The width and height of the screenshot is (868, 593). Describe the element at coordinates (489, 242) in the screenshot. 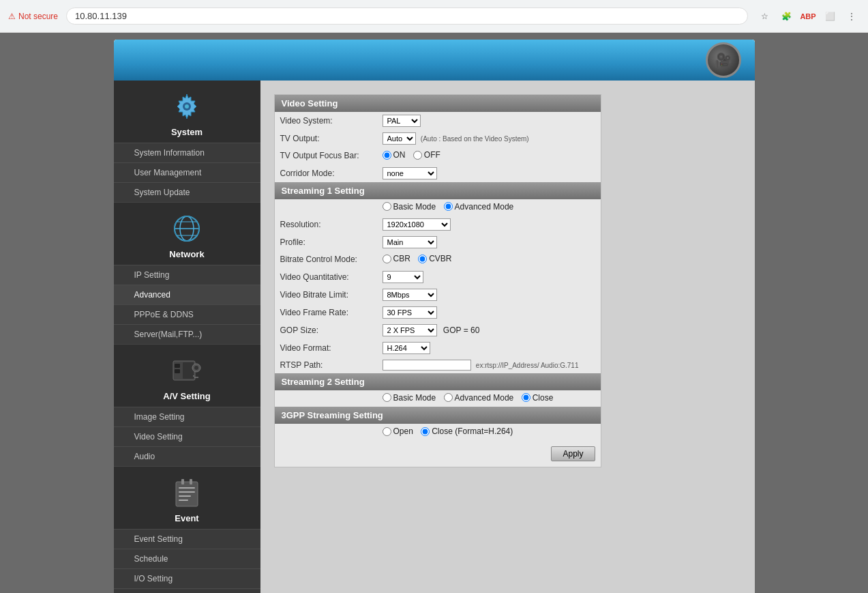

I see `profile-cell: Main High Baseline` at that location.